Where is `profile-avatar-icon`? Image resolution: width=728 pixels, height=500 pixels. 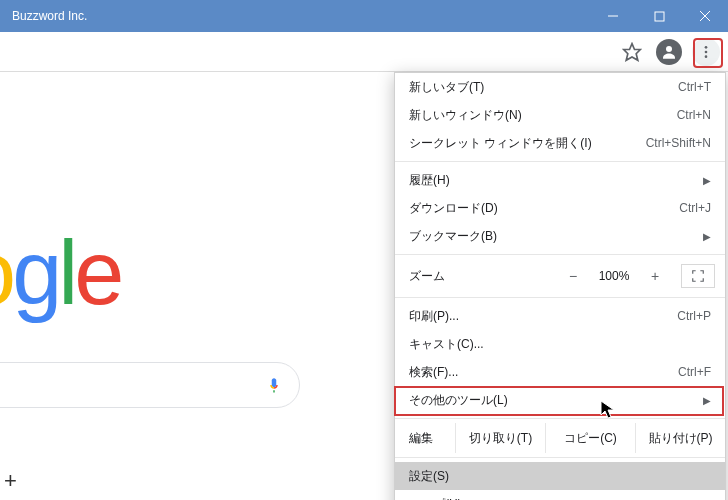 profile-avatar-icon is located at coordinates (669, 52).